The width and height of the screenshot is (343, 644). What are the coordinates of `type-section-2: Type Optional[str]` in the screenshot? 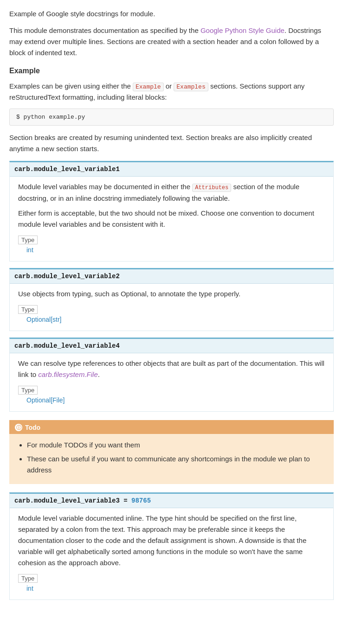 It's located at (172, 313).